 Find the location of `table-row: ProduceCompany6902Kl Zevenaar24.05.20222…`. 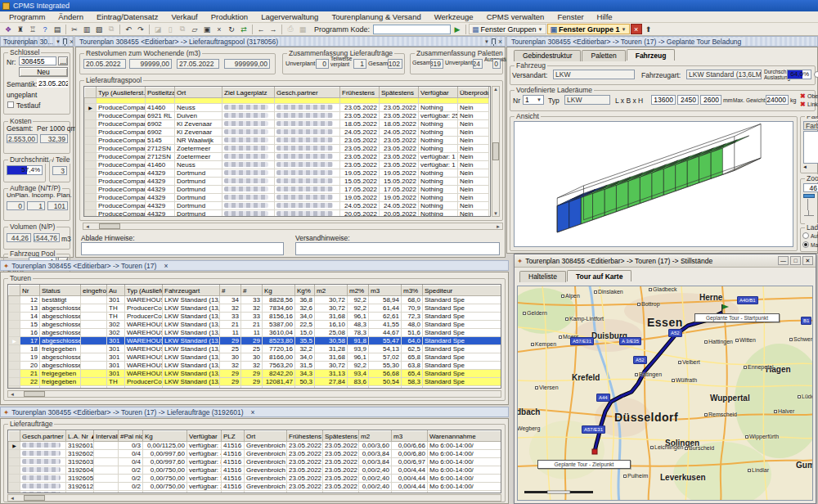

table-row: ProduceCompany6902Kl Zevenaar24.05.20222… is located at coordinates (287, 133).